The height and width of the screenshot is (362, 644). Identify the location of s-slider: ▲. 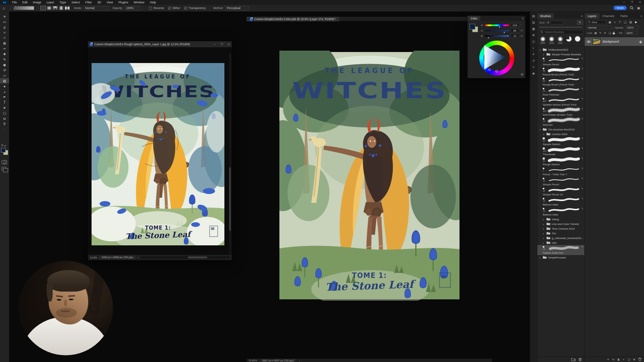
(497, 31).